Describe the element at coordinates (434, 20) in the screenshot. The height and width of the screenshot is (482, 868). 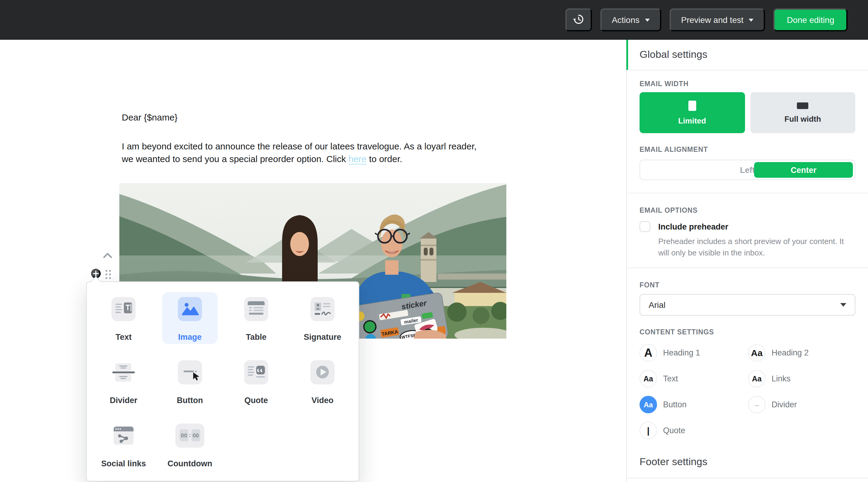
I see `topbar: Actions Preview and test Done editing` at that location.